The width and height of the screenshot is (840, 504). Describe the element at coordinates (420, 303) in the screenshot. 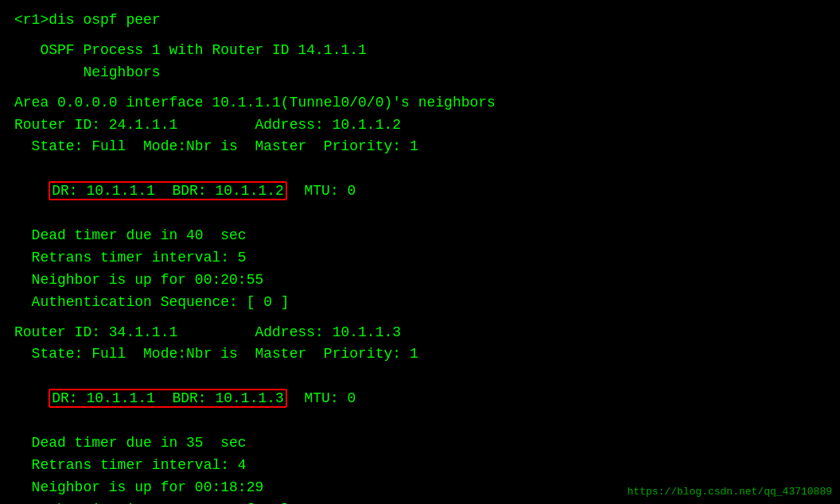

I see `auth-1-line: Authentication Sequence: [ 0 ]` at that location.